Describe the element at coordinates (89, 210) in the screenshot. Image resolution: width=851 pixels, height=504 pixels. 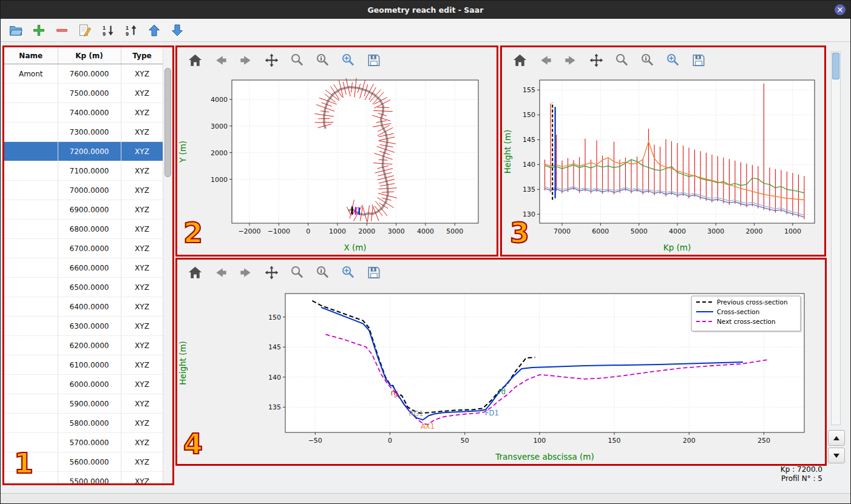
I see `table-cell: 6900.0000` at that location.